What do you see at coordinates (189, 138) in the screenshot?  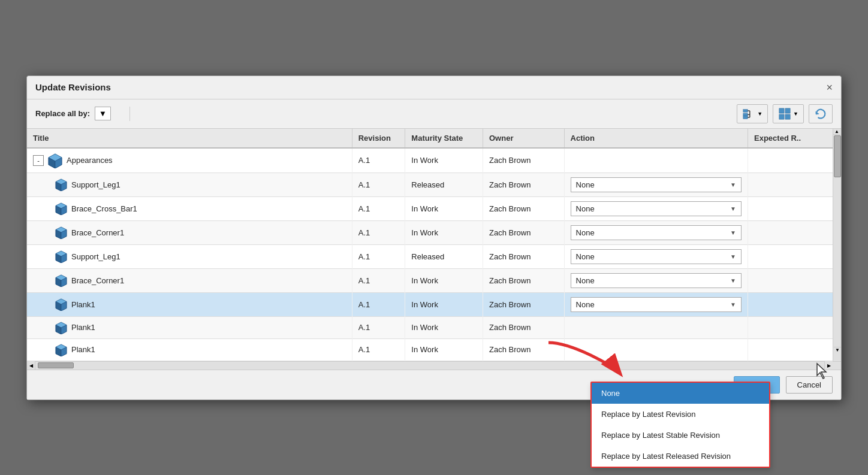 I see `col-title: Title` at bounding box center [189, 138].